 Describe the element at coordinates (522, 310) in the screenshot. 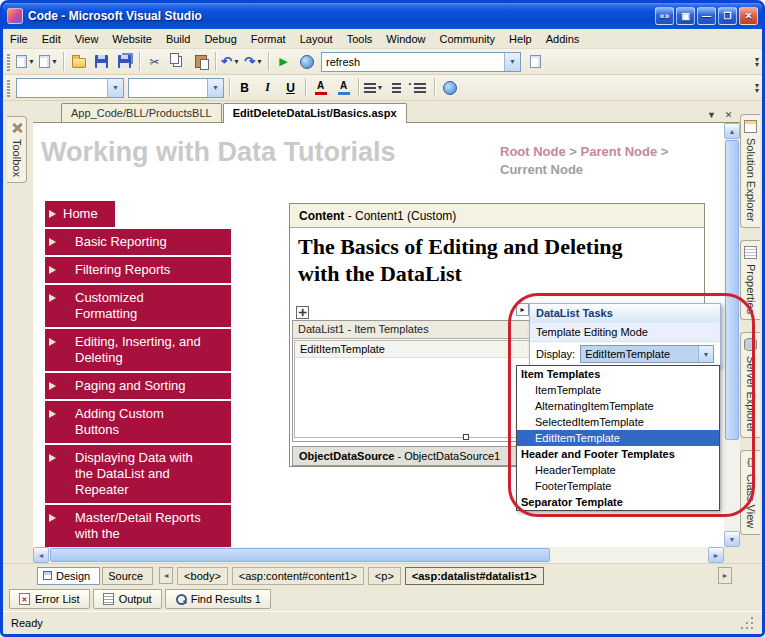

I see `smart-tag-arrow-icon: ▸` at that location.